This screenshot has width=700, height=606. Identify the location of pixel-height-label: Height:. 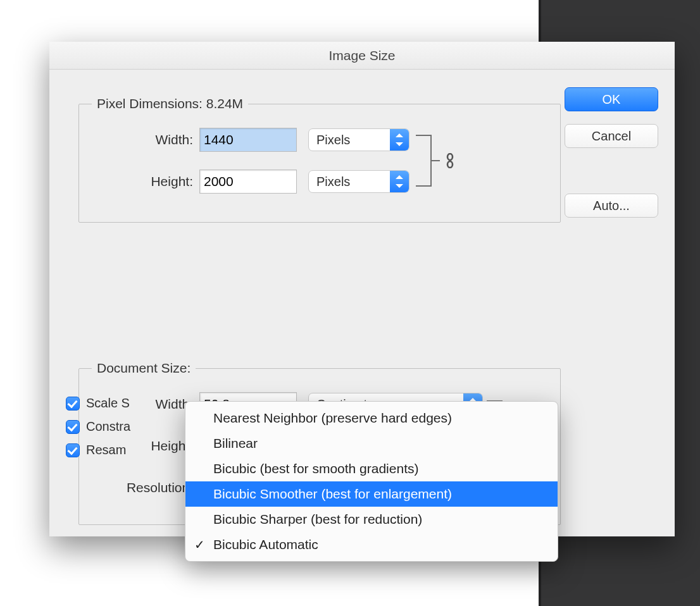
(146, 182).